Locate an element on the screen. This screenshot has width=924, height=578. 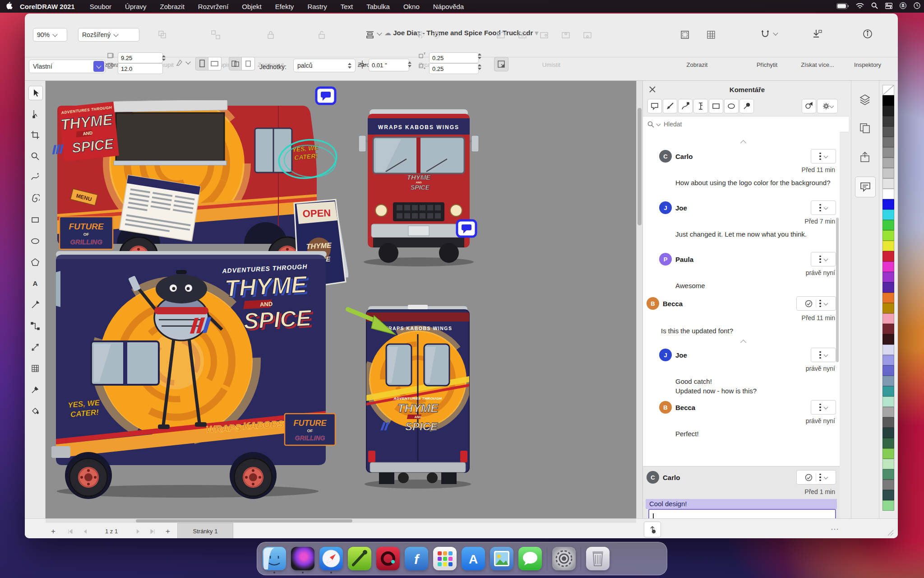
resize-grip is located at coordinates (891, 533).